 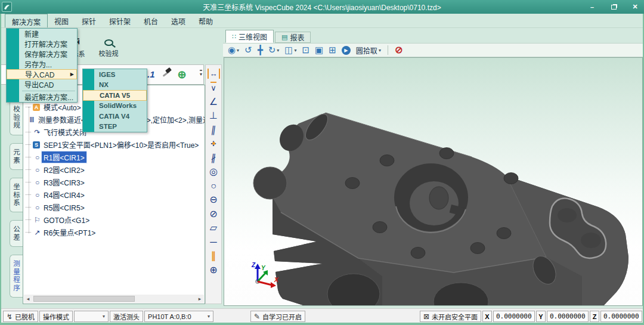 I want to click on menu-bar-item: 选项, so click(x=178, y=20).